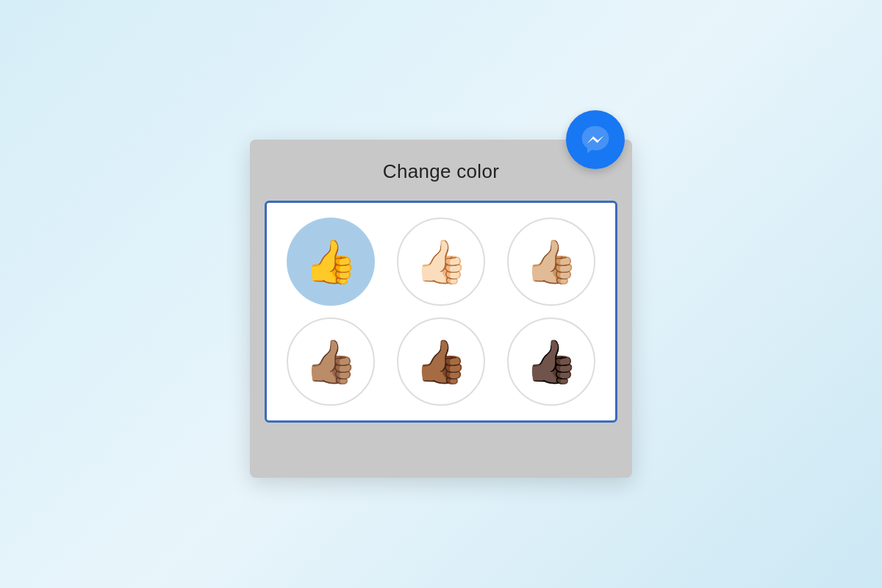  I want to click on emoji-option-thumbs-medium-dark: 👍🏾, so click(441, 362).